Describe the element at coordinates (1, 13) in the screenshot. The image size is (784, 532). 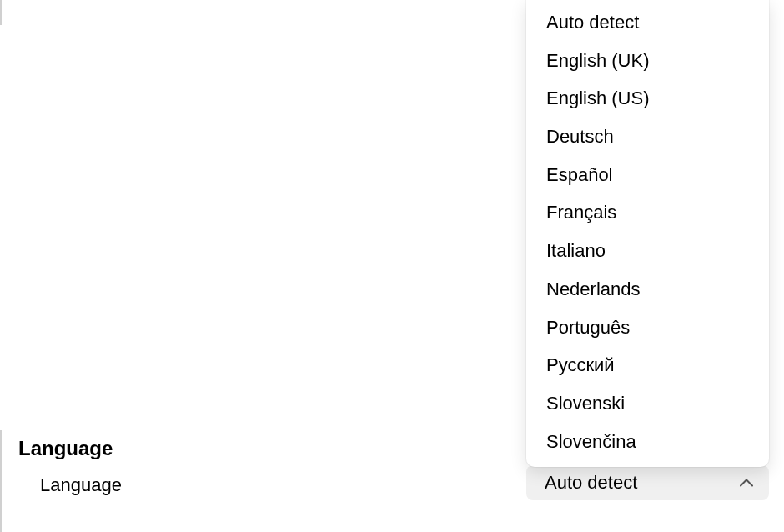
I see `panel-divider-top` at that location.